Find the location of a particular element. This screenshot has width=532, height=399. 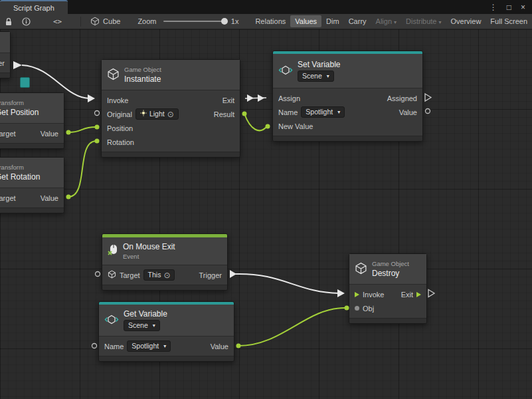

node-title: Get Variable is located at coordinates (145, 314).